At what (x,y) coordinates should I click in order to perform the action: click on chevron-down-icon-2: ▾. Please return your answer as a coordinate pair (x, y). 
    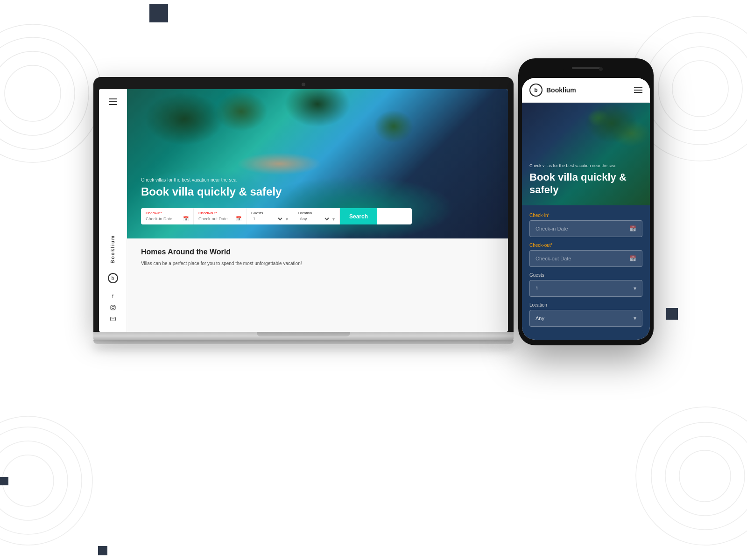
    Looking at the image, I should click on (333, 219).